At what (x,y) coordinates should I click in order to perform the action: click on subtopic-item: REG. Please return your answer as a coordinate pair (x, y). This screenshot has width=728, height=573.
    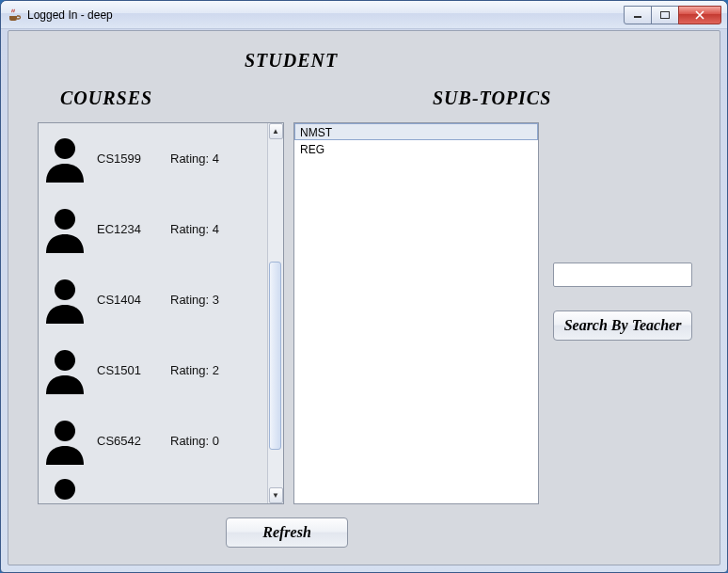
    Looking at the image, I should click on (416, 149).